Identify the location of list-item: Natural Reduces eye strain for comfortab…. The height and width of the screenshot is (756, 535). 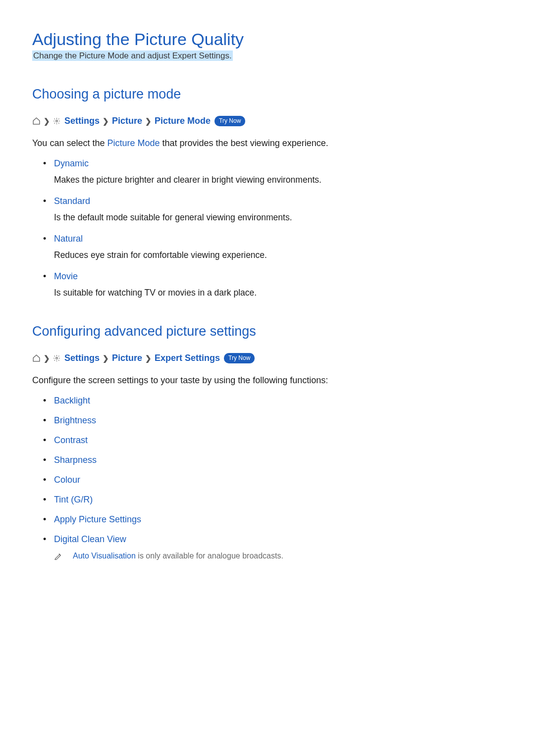
(273, 247).